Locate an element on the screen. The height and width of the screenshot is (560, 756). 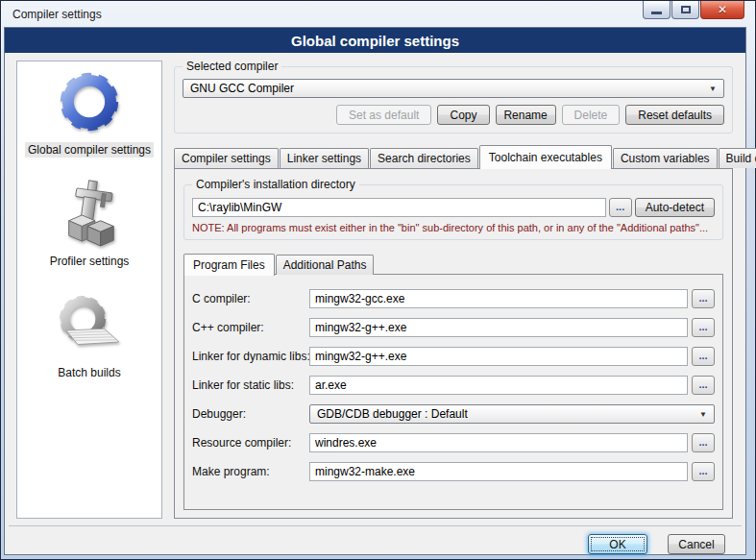
field-label: Resource compiler: is located at coordinates (249, 443).